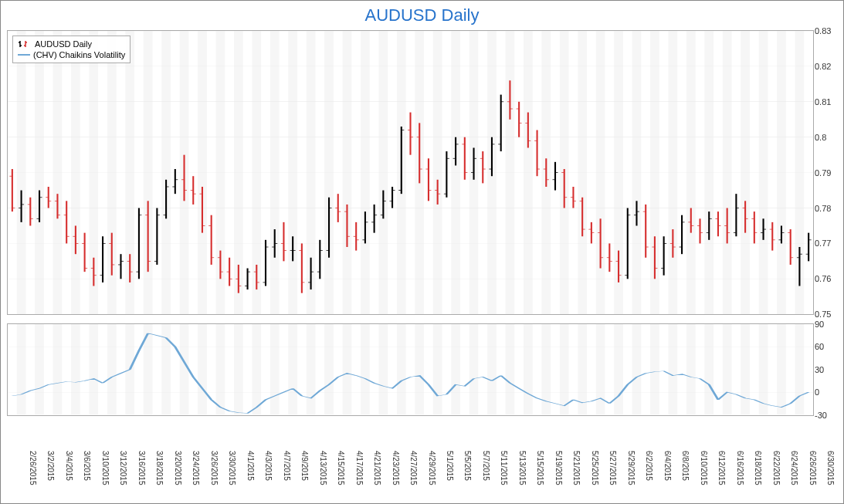 This screenshot has width=844, height=504. Describe the element at coordinates (823, 279) in the screenshot. I see `ytick-label: 0.76` at that location.